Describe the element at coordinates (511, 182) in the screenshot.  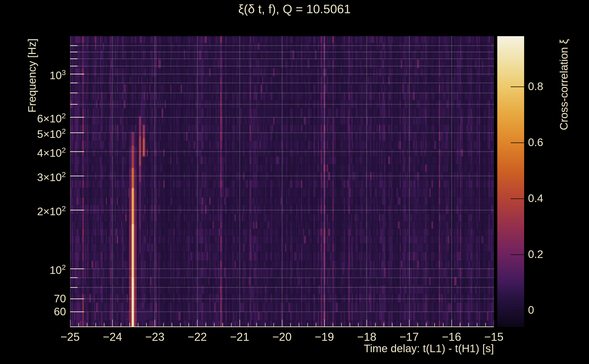
I see `colorbar` at that location.